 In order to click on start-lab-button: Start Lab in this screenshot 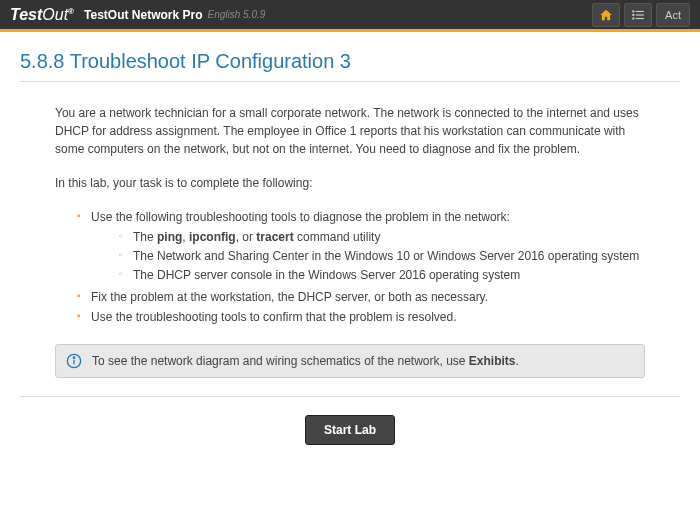, I will do `click(350, 430)`.